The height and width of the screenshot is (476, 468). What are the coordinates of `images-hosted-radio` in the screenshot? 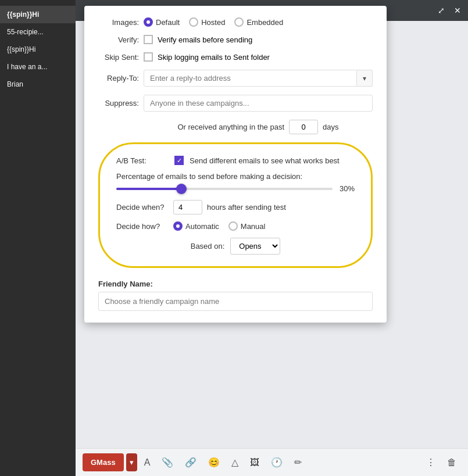 It's located at (194, 22).